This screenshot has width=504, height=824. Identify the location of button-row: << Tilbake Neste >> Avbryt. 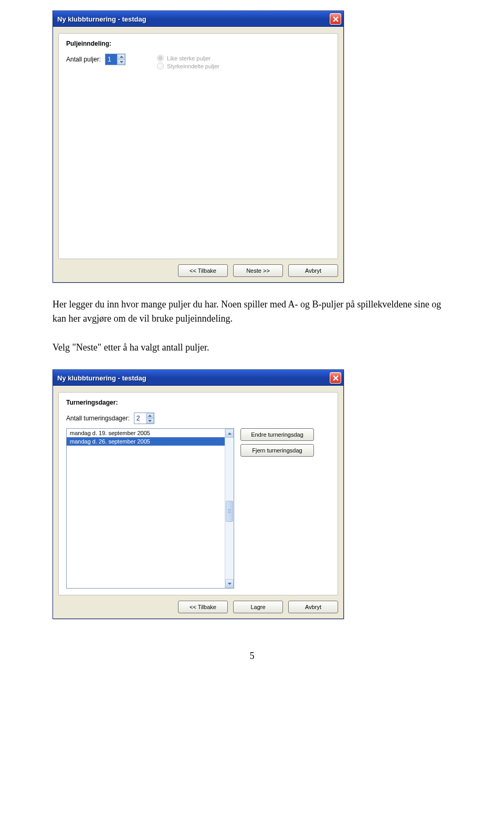
(198, 271).